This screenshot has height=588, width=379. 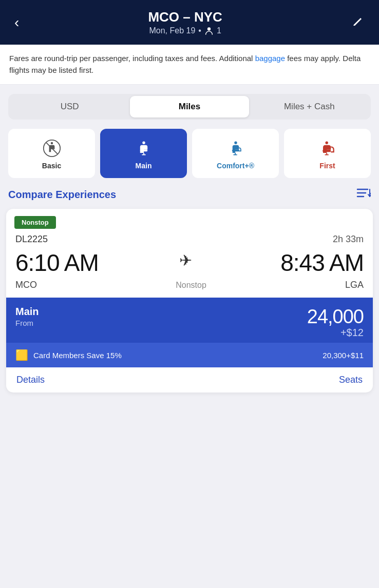 I want to click on main-label: Main, so click(x=144, y=166).